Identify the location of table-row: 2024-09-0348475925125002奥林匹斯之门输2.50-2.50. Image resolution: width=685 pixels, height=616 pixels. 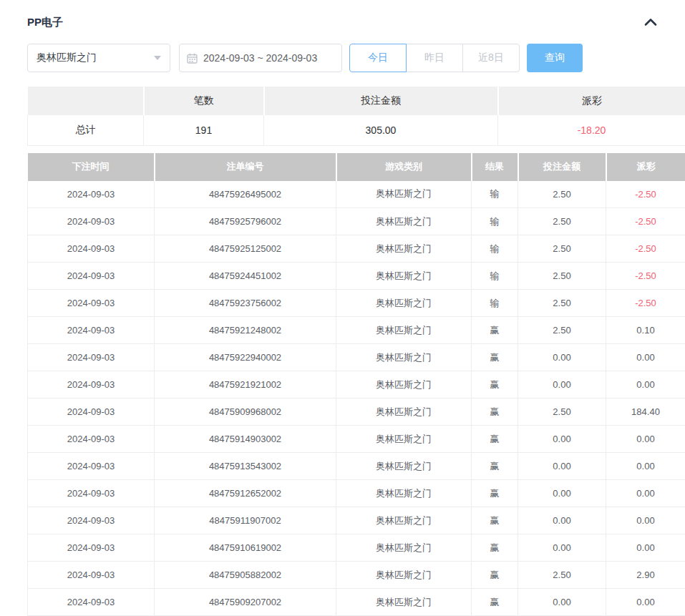
(356, 249).